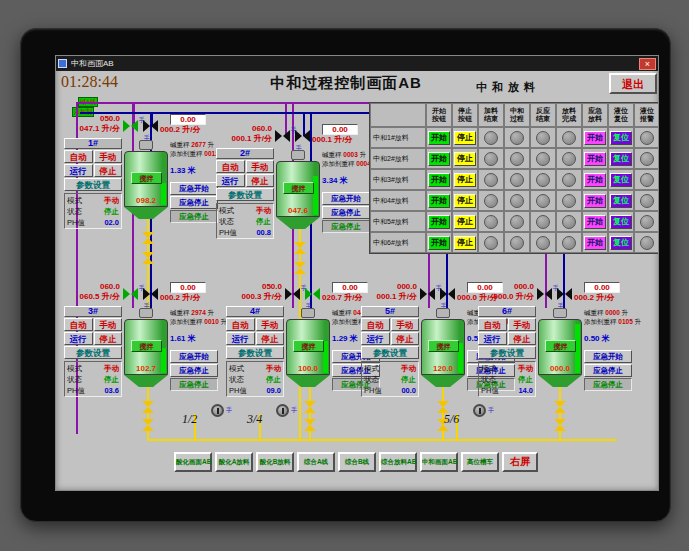 The height and width of the screenshot is (551, 689). I want to click on pump-pair-label: 1/2, so click(190, 420).